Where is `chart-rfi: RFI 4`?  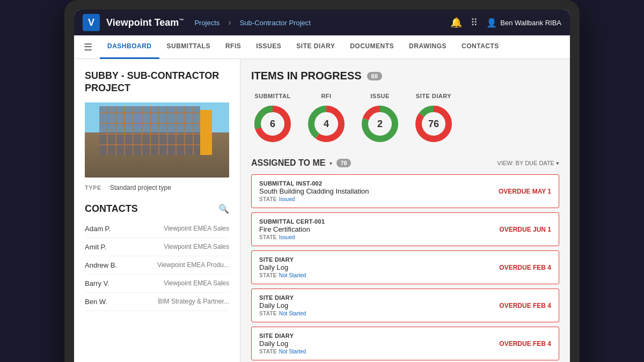
chart-rfi: RFI 4 is located at coordinates (326, 119).